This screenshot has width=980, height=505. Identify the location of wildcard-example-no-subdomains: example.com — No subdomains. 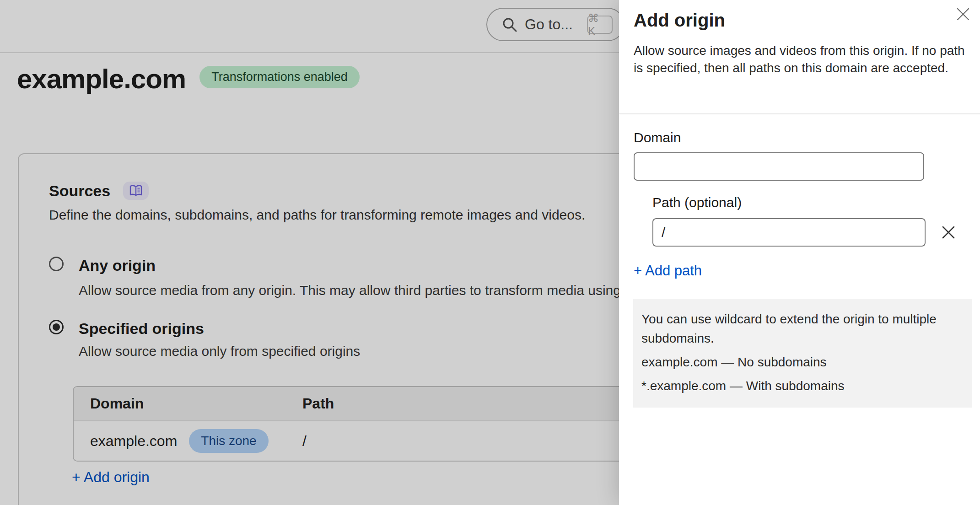
(802, 362).